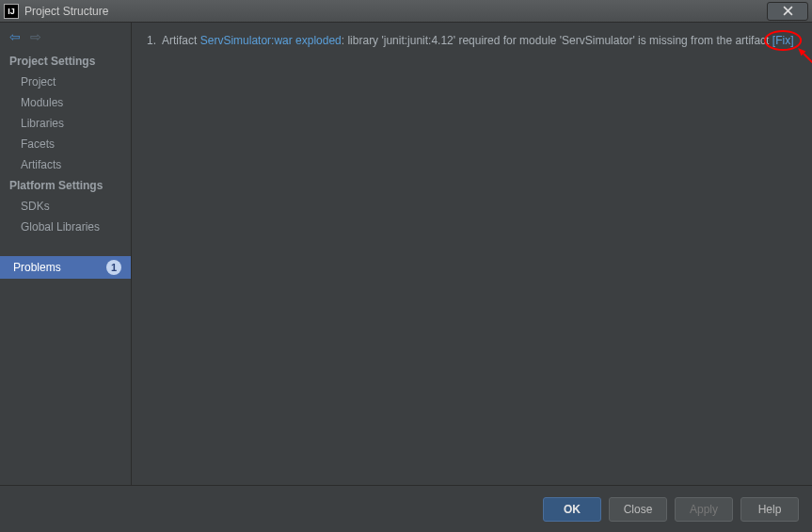  What do you see at coordinates (114, 267) in the screenshot?
I see `problems-count-badge: 1` at bounding box center [114, 267].